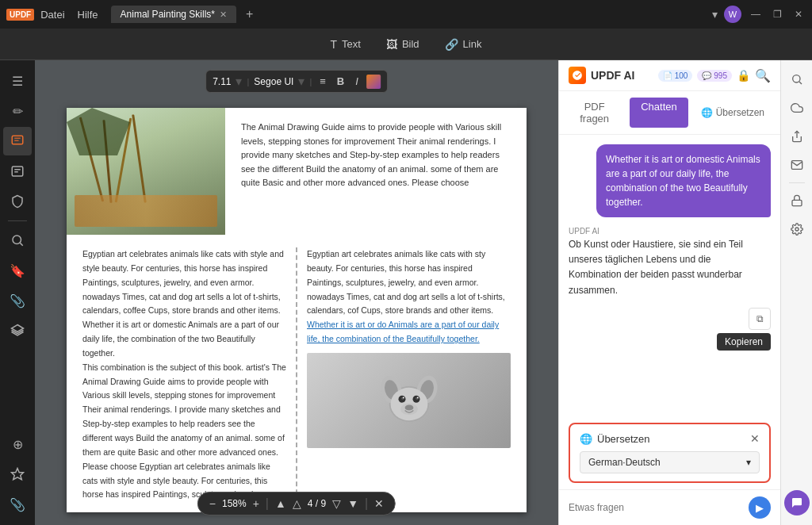 The width and height of the screenshot is (812, 525). I want to click on sidebar-icon-layers, so click(17, 331).